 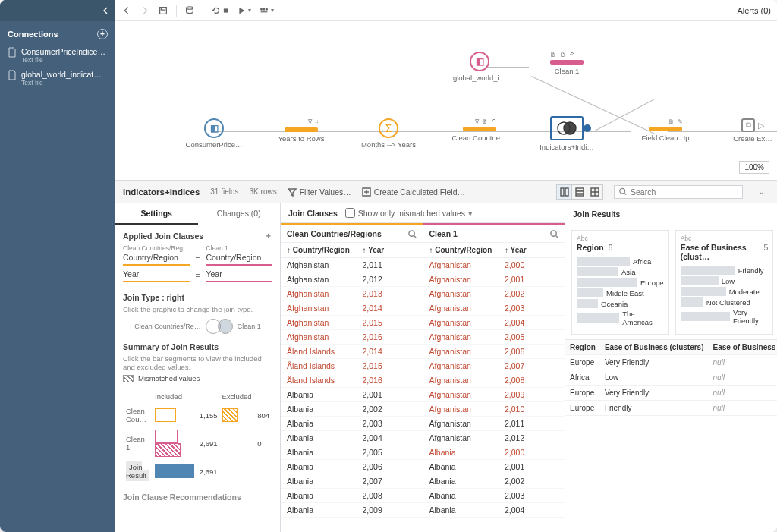 What do you see at coordinates (266, 11) in the screenshot?
I see `flow-options-button: ▾` at bounding box center [266, 11].